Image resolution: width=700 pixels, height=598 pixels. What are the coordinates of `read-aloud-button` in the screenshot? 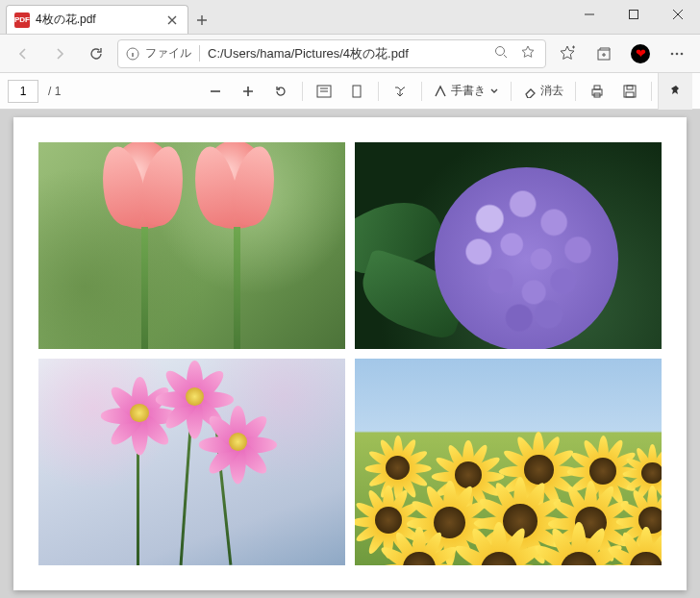 It's located at (400, 91).